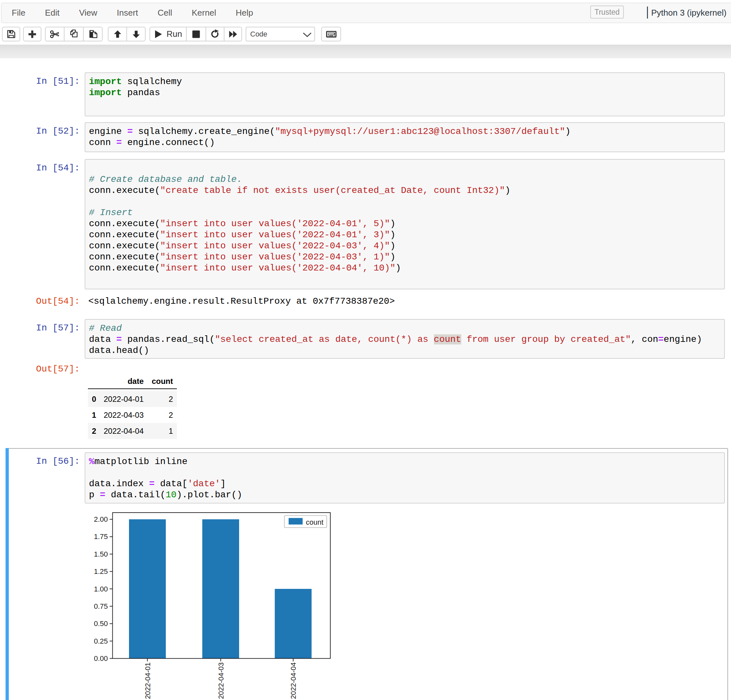 The image size is (731, 700). I want to click on svg-text: 1.25, so click(101, 572).